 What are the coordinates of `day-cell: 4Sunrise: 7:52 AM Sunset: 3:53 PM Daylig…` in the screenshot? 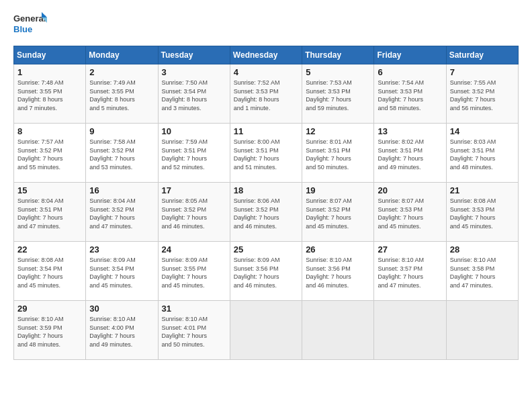 It's located at (266, 94).